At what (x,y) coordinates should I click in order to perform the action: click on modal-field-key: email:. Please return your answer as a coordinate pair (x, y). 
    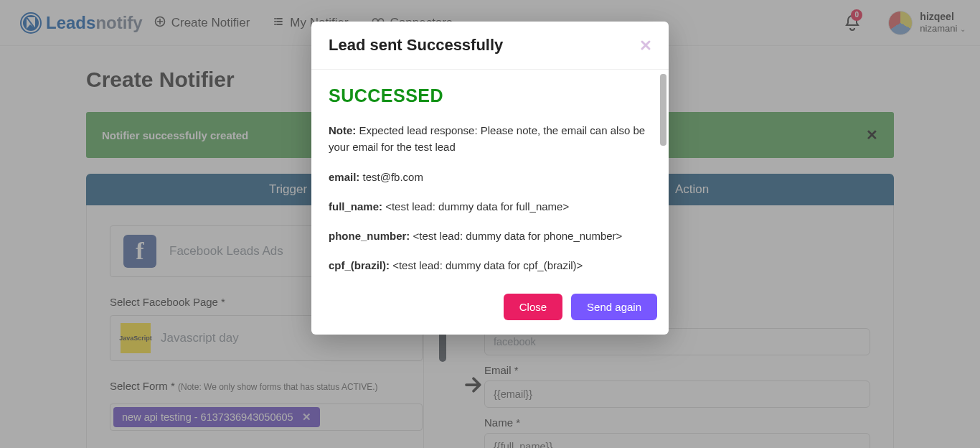
    Looking at the image, I should click on (344, 177).